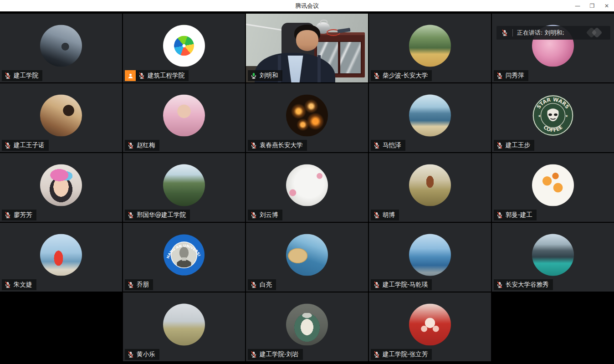  What do you see at coordinates (515, 215) in the screenshot?
I see `participant-label: 郭曼-建工` at bounding box center [515, 215].